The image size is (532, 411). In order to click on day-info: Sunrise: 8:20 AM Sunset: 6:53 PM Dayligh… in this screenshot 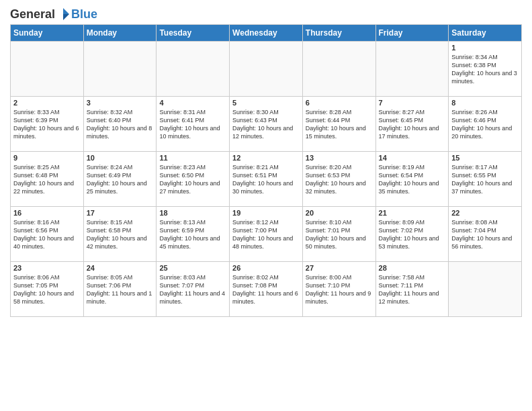, I will do `click(339, 180)`.